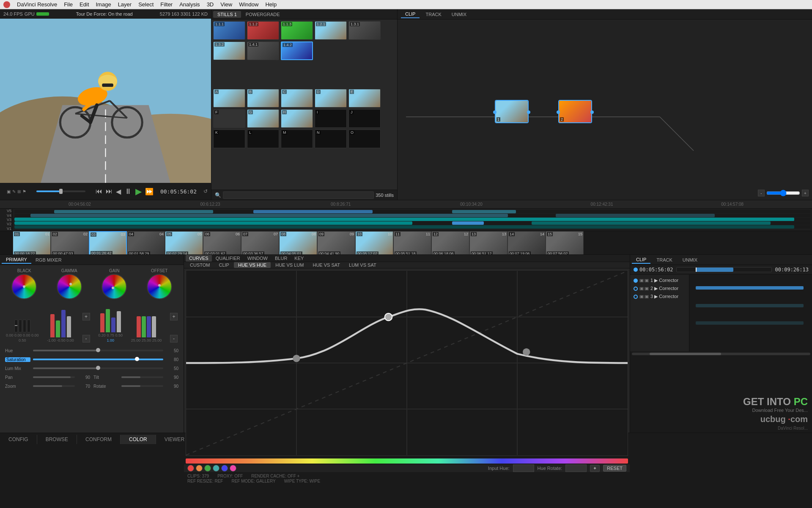 The width and height of the screenshot is (812, 508). I want to click on ct-tab-track: TRACK, so click(664, 260).